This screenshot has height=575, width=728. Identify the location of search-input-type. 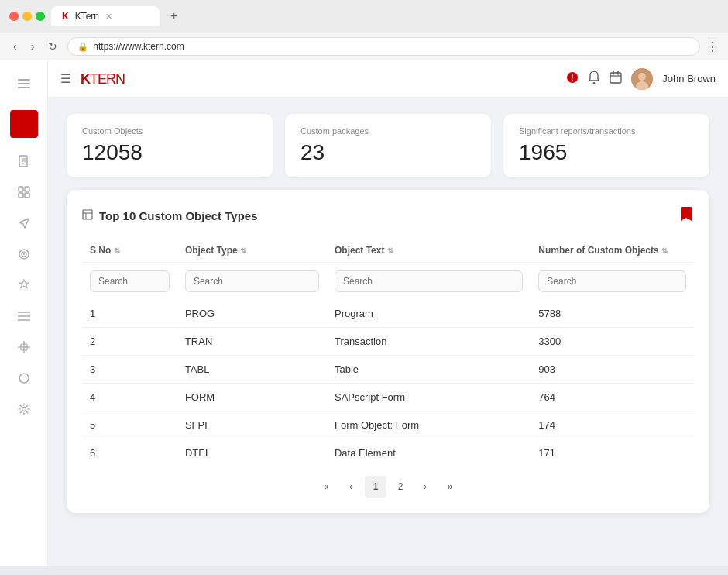
(252, 281).